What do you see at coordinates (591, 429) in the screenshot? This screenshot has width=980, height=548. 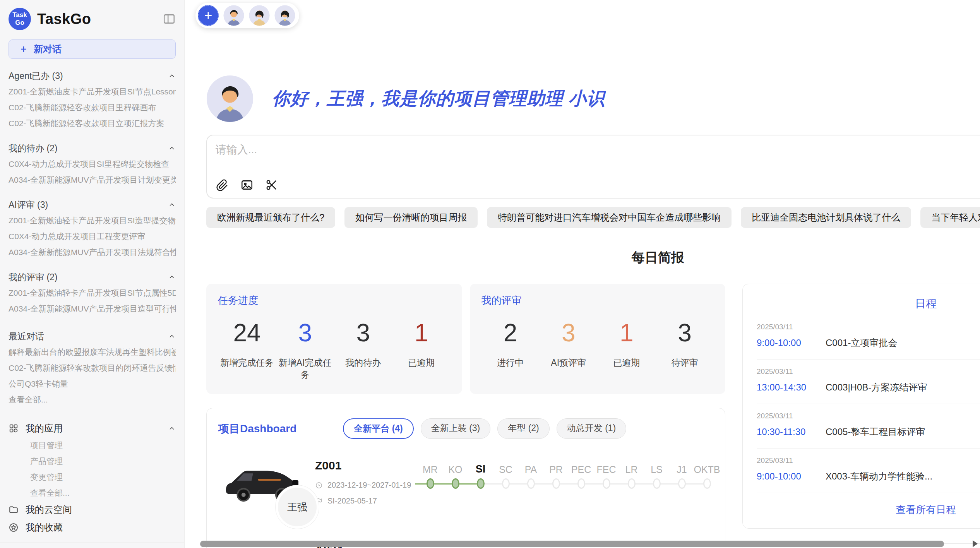 I see `dashboard-tab: 动总开发 (1)` at bounding box center [591, 429].